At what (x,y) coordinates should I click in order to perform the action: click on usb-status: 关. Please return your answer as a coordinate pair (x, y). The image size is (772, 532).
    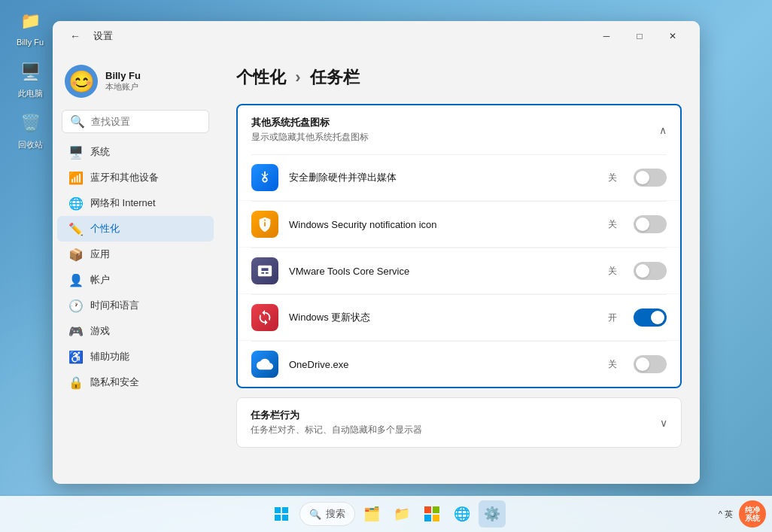
    Looking at the image, I should click on (612, 178).